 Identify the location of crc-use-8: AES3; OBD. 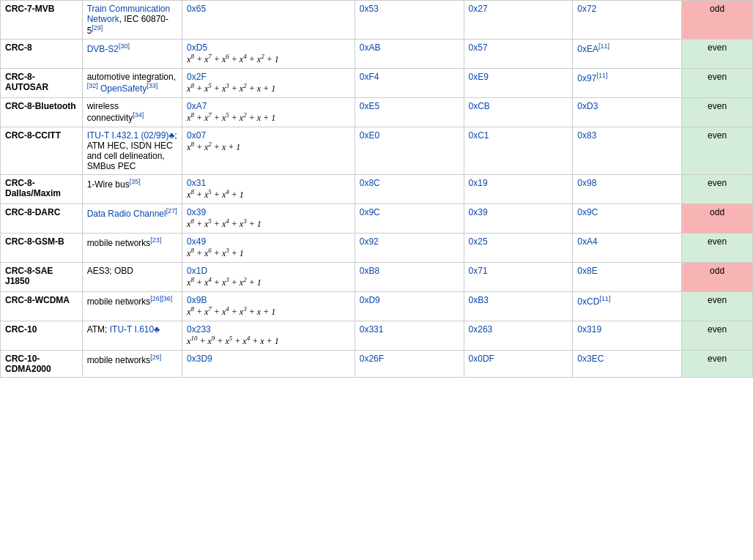
(132, 277).